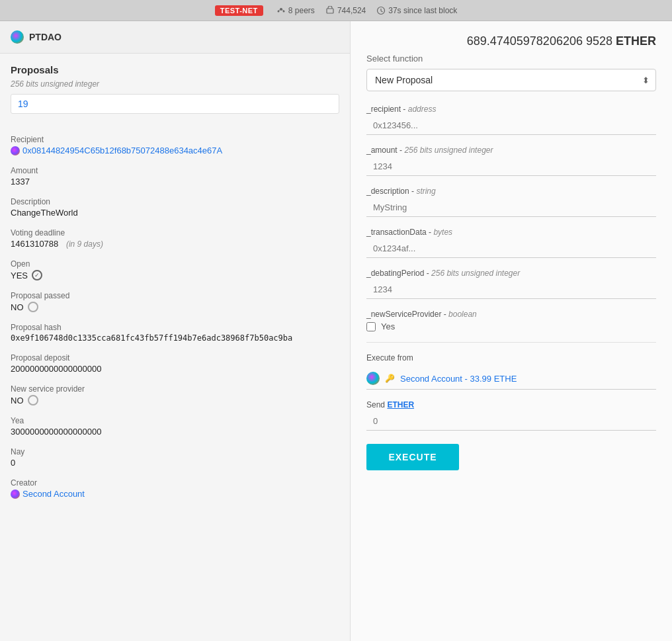  What do you see at coordinates (330, 11) in the screenshot?
I see `block-icon` at bounding box center [330, 11].